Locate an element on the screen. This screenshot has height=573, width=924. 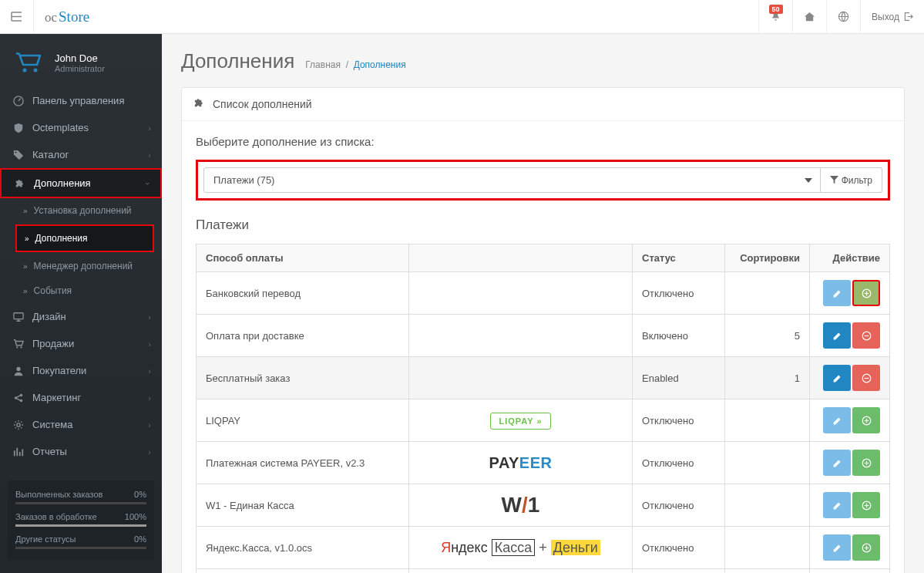
sidebar-item-label: Отчеты is located at coordinates (49, 452).